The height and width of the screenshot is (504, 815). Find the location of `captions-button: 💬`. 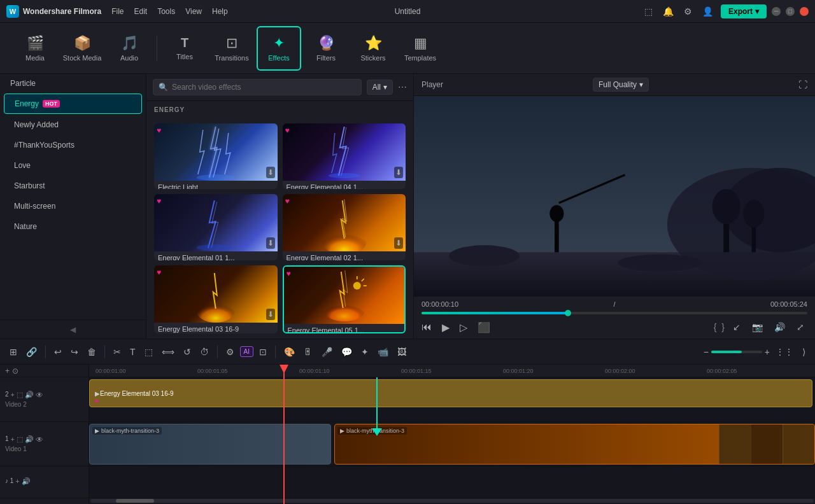

captions-button: 💬 is located at coordinates (346, 352).